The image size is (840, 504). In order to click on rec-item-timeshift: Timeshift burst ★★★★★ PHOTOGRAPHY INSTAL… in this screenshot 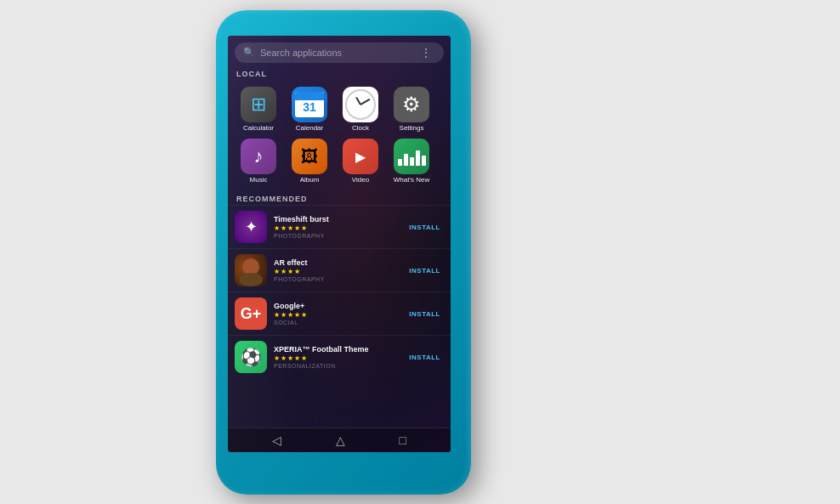, I will do `click(339, 226)`.